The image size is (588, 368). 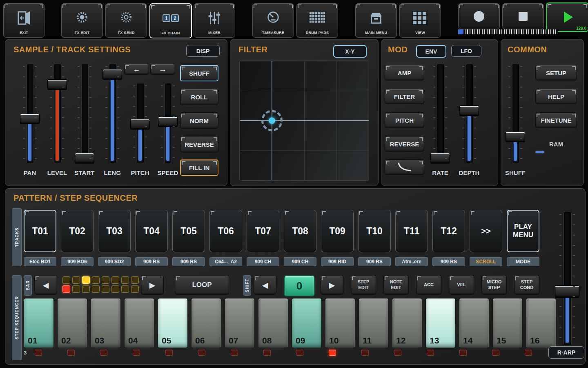 I want to click on fx-send-button: FX SEND, so click(x=126, y=20).